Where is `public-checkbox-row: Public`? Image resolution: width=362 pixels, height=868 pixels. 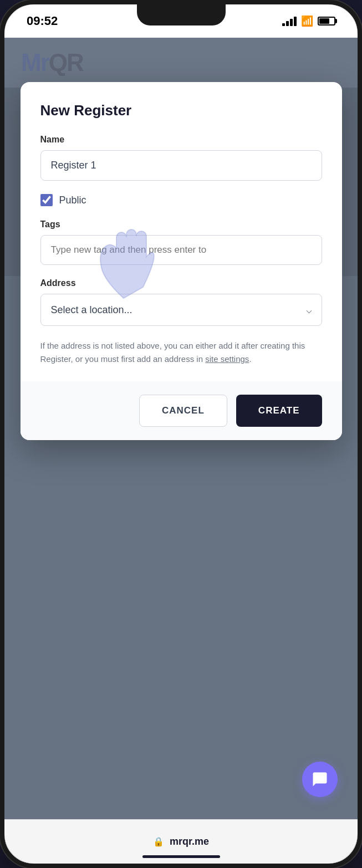 public-checkbox-row: Public is located at coordinates (181, 200).